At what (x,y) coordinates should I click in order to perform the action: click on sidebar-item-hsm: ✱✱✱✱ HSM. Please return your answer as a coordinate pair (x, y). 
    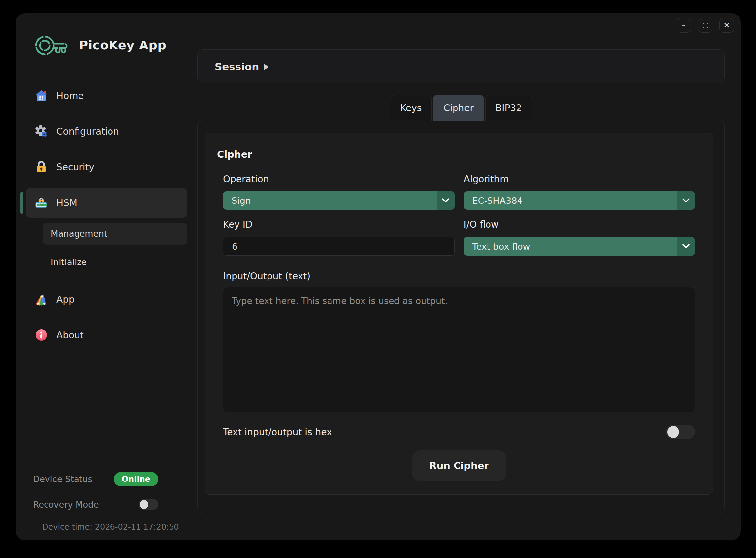
    Looking at the image, I should click on (107, 203).